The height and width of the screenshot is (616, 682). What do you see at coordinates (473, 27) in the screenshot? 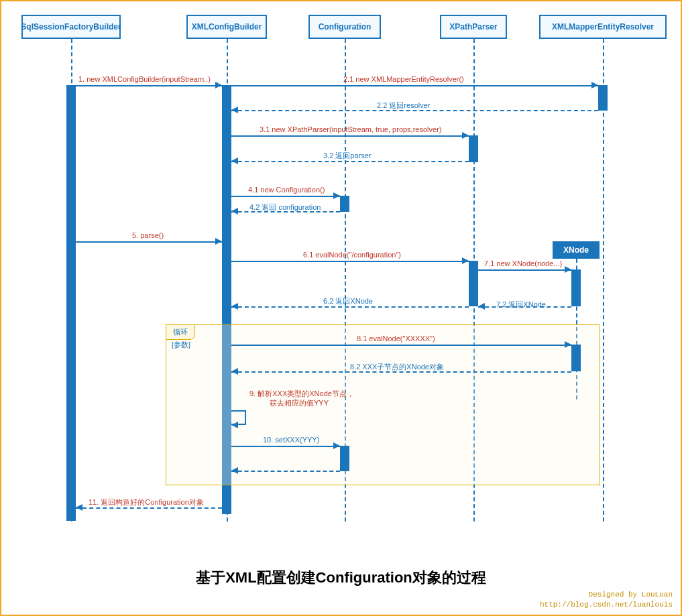
I see `participant-xpathparser: XPathParser` at bounding box center [473, 27].